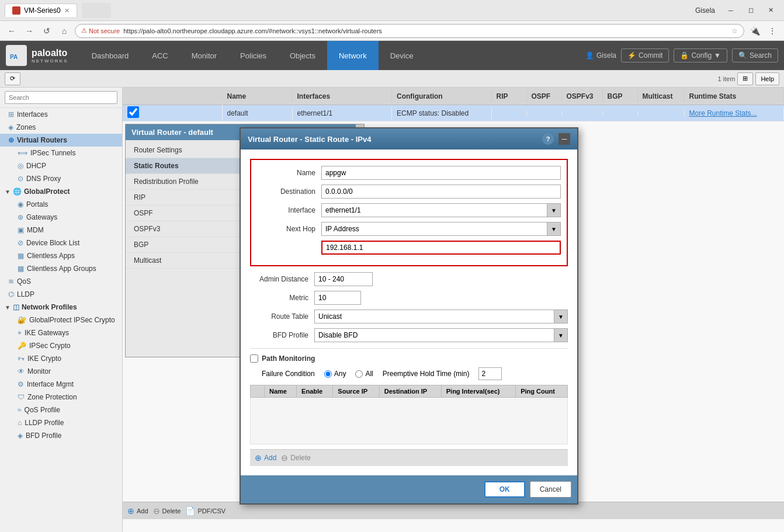  I want to click on sidebar-item-virtual-routers: ⊕ Virtual Routers, so click(61, 140).